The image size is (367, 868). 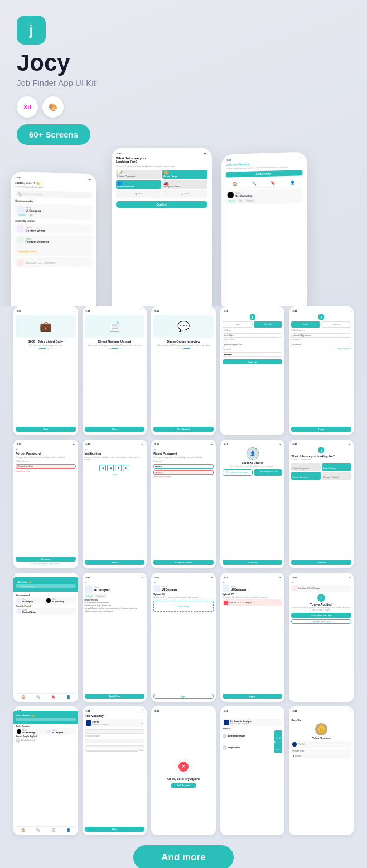 What do you see at coordinates (27, 107) in the screenshot?
I see `xd-badge: Xd` at bounding box center [27, 107].